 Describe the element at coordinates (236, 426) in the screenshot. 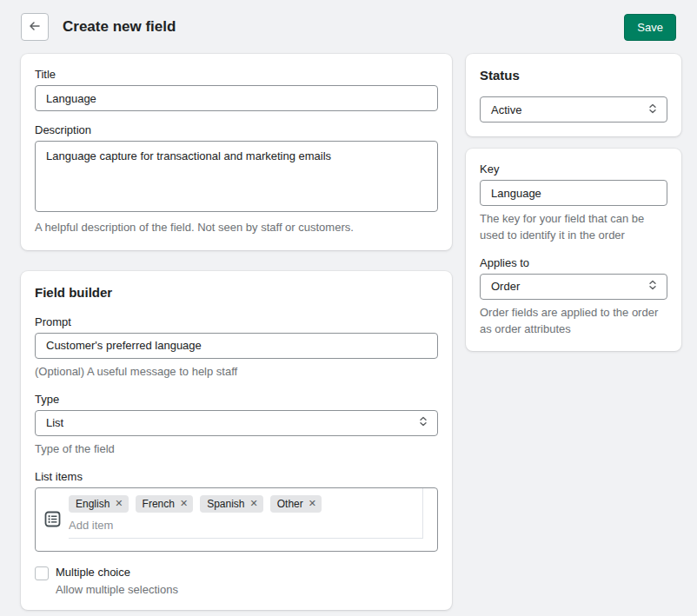

I see `type-field: Type List Type of the field` at that location.